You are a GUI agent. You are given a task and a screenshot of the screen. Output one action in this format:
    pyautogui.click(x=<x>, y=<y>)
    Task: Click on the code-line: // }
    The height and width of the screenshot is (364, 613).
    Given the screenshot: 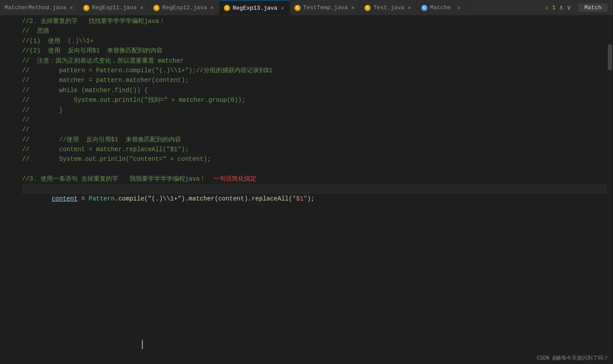 What is the action you would take?
    pyautogui.click(x=317, y=110)
    